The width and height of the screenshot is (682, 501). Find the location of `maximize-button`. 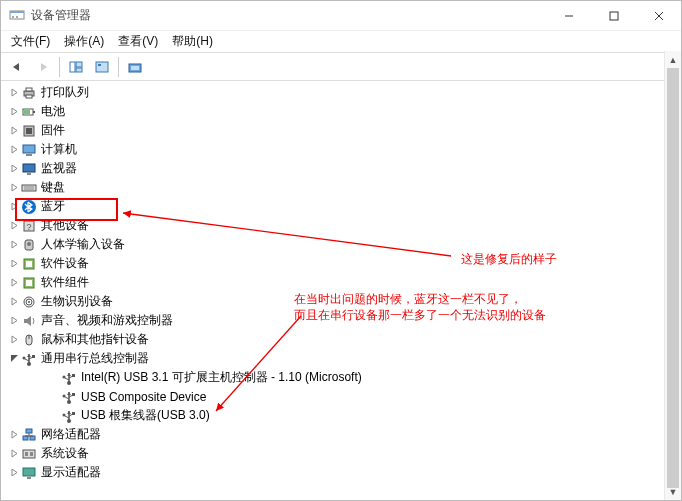

maximize-button is located at coordinates (614, 16).